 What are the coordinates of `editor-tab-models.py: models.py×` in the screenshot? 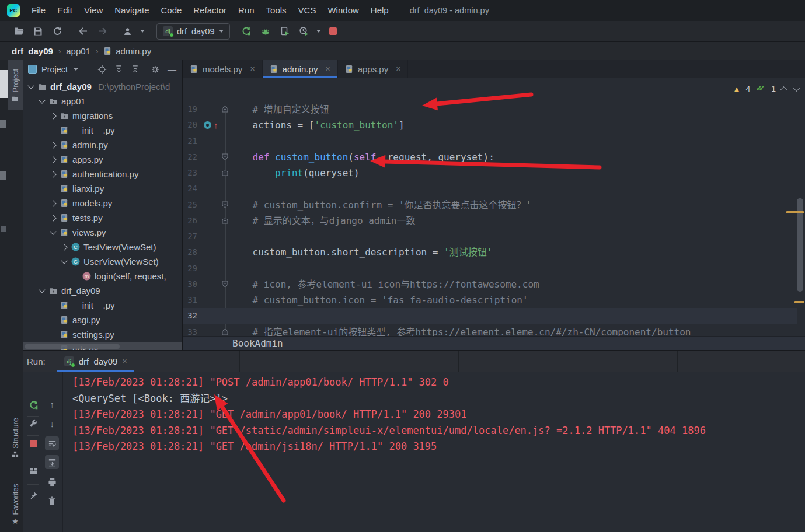 It's located at (223, 69).